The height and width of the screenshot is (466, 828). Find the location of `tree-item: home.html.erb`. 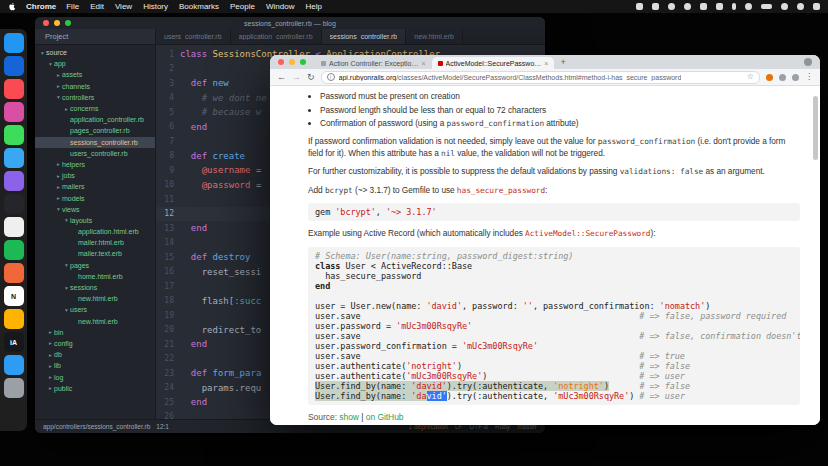

tree-item: home.html.erb is located at coordinates (95, 276).